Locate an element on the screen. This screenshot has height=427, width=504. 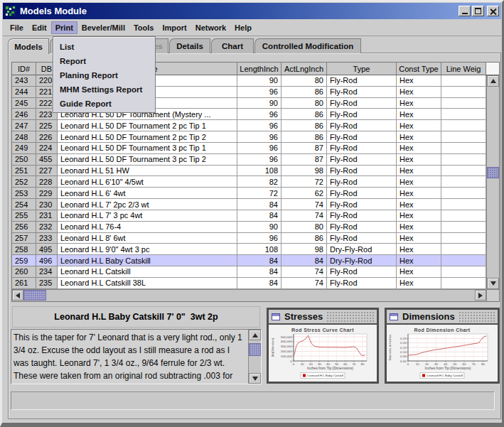
cell-name: Leonard H.L 9'0" 4wt 3 pc is located at coordinates (148, 249).